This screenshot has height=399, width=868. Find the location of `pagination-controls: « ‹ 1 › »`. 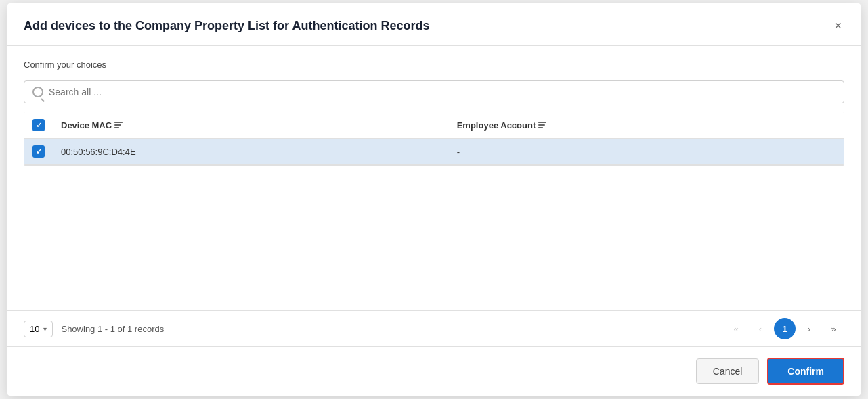

pagination-controls: « ‹ 1 › » is located at coordinates (785, 329).